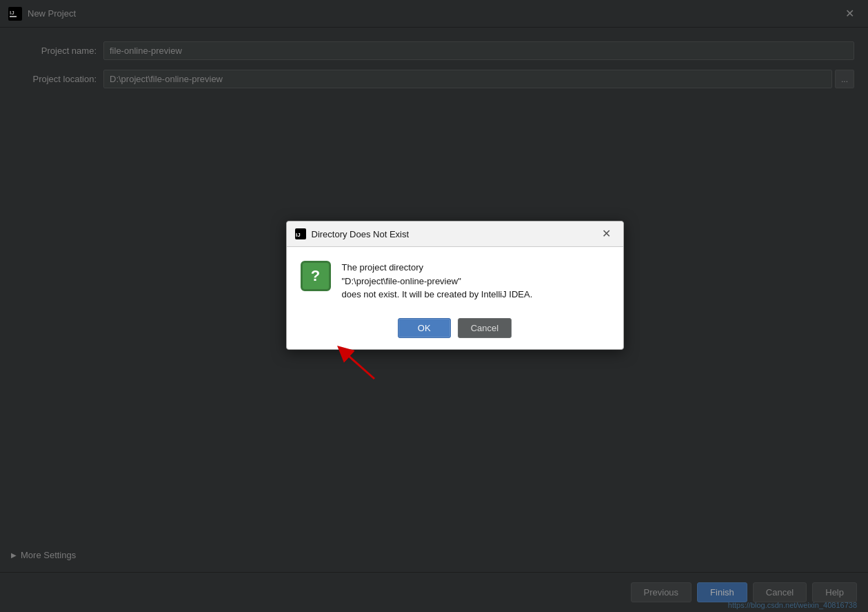 This screenshot has height=612, width=868. Describe the element at coordinates (301, 234) in the screenshot. I see `dialog-intellij-icon: IJ` at that location.